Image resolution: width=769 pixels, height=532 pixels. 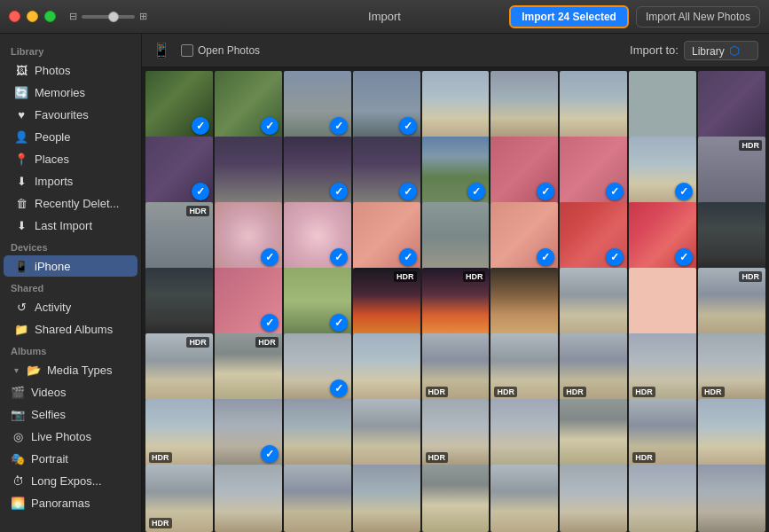 What do you see at coordinates (318, 170) in the screenshot?
I see `photo-cell-12: ✓` at bounding box center [318, 170].